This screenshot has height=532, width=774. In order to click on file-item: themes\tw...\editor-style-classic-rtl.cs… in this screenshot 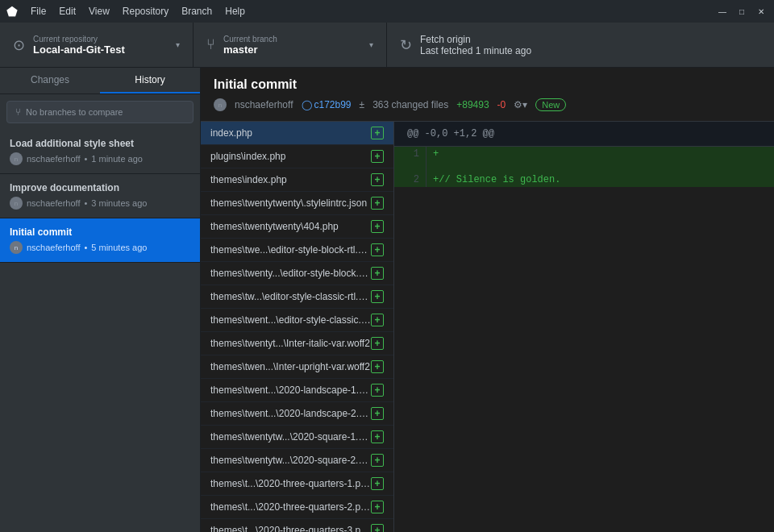, I will do `click(297, 297)`.